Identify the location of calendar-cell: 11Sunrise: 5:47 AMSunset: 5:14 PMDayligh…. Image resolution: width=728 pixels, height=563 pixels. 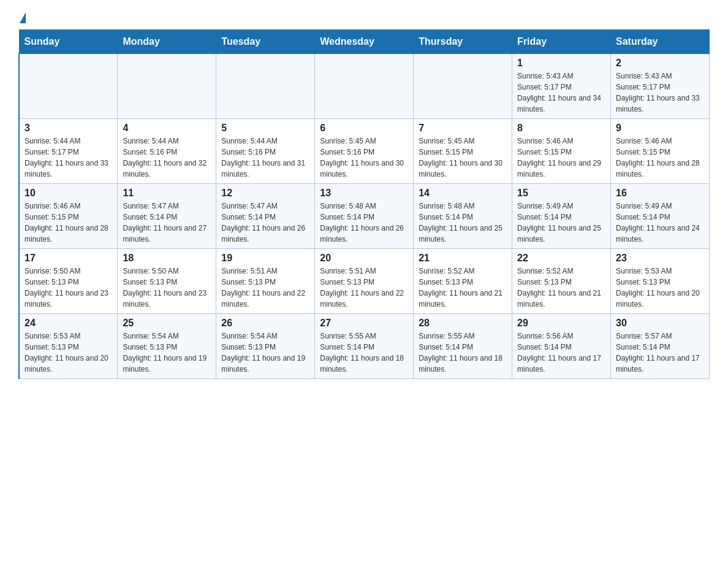
(167, 216).